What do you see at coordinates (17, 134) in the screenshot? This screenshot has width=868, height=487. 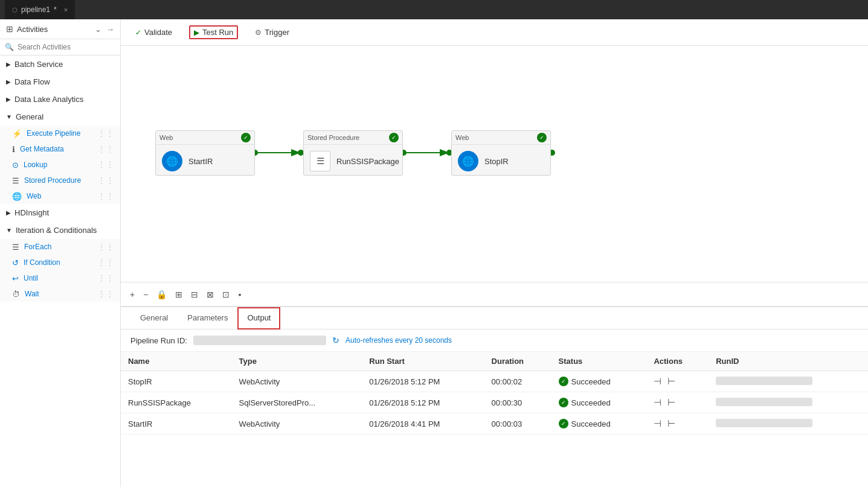 I see `execute-pipeline-icon: ⚡` at bounding box center [17, 134].